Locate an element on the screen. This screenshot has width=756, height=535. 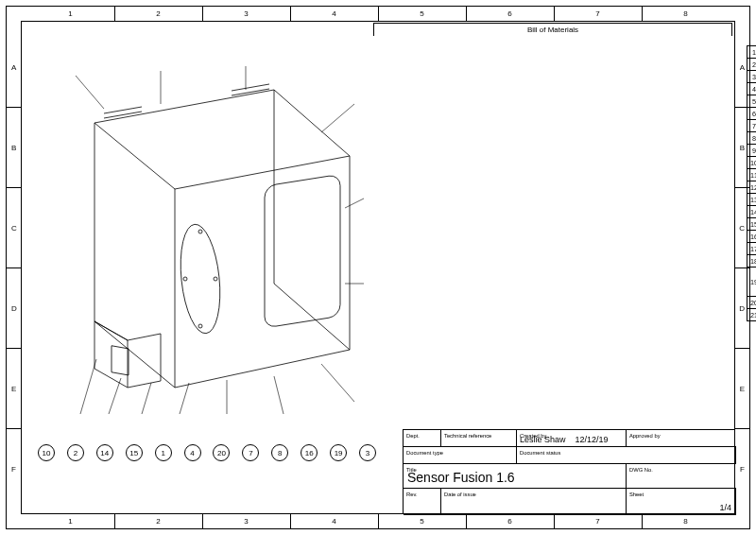
bom-row: 3McMaster91251A150Black Steel Socket Hea… is located at coordinates (752, 78).